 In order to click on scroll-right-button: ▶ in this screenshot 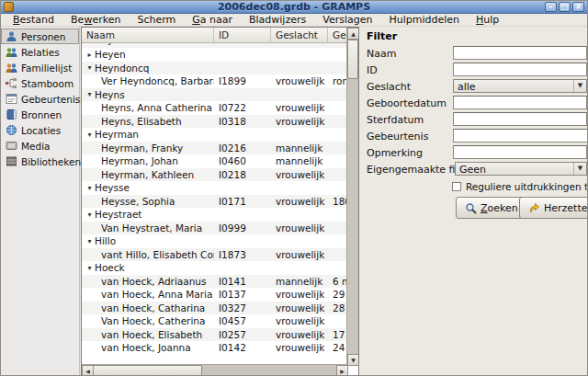, I will do `click(342, 370)`.